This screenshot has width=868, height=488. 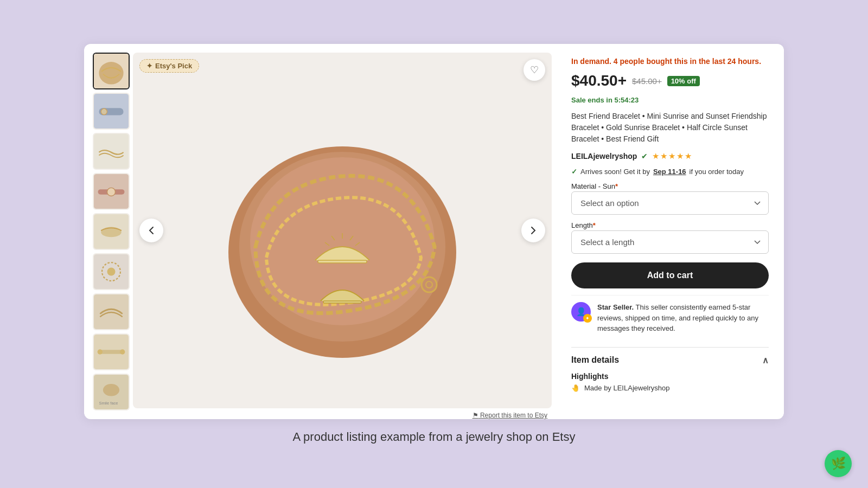 I want to click on length-select: Select a length 6 inches 7 inches 8 inch…, so click(x=670, y=242).